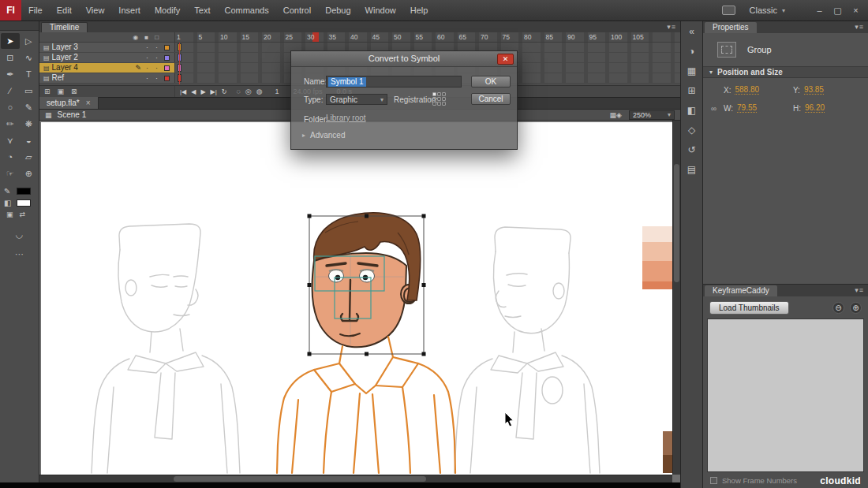 This screenshot has width=868, height=488. What do you see at coordinates (238, 91) in the screenshot?
I see `onion-skin-icon: ◌` at bounding box center [238, 91].